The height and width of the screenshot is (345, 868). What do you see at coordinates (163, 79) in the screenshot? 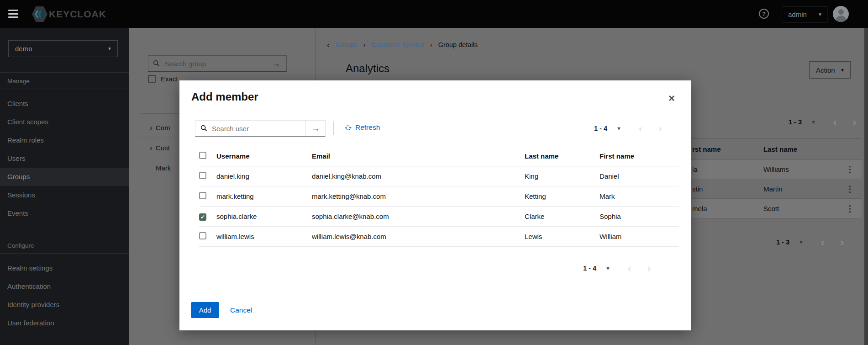
I see `exact-search-option: Exact` at bounding box center [163, 79].